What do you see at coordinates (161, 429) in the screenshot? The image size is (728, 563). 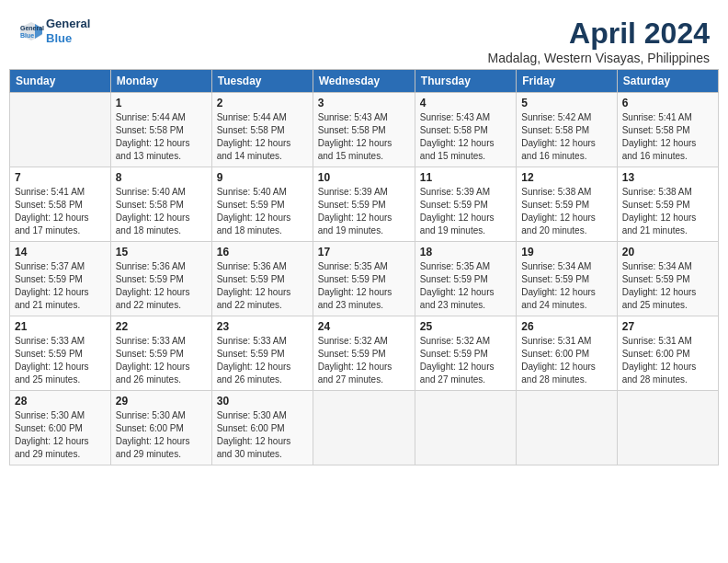 I see `calendar-cell: 29Sunrise: 5:30 AM Sunset: 6:00 PM Dayli…` at bounding box center [161, 429].